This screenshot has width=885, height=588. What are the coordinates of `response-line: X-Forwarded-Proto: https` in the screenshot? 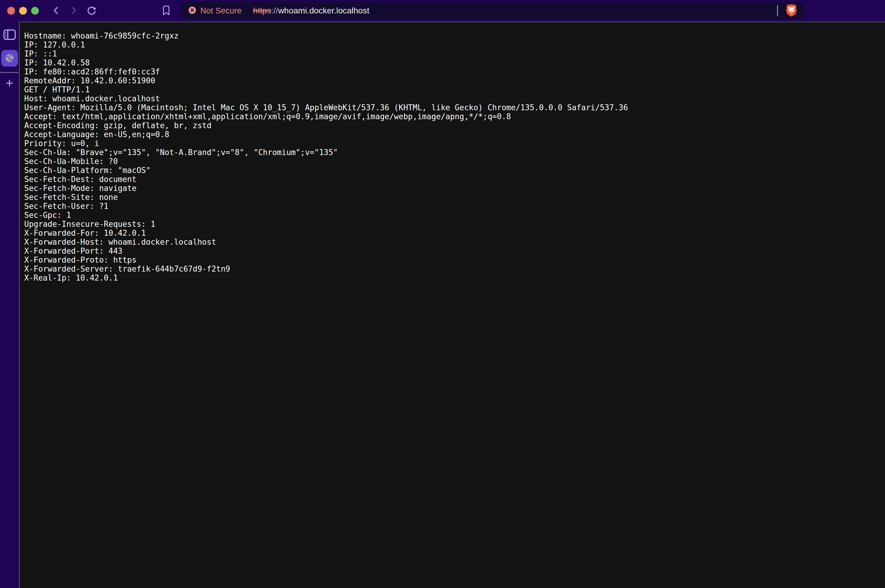 It's located at (455, 260).